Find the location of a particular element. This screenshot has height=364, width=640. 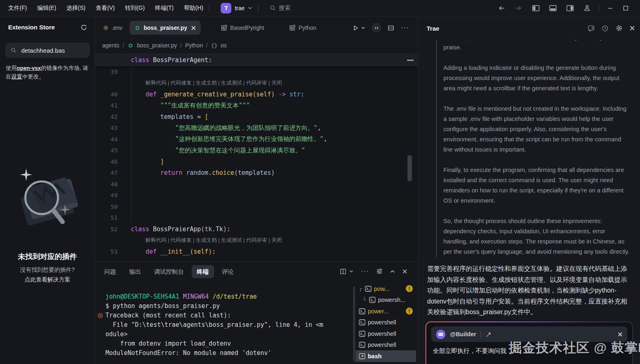

menu-帮助(H): 帮助(H) is located at coordinates (194, 8).